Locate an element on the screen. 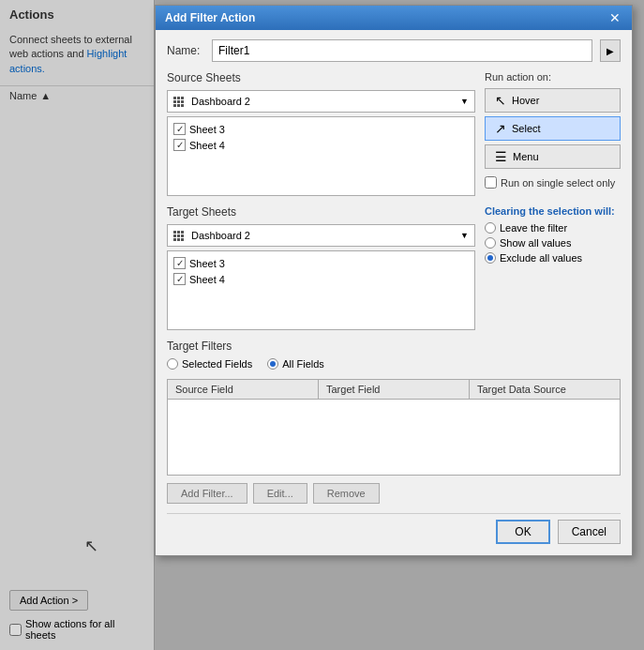 The width and height of the screenshot is (644, 650). target-sheets-label: Target Sheets is located at coordinates (321, 212).